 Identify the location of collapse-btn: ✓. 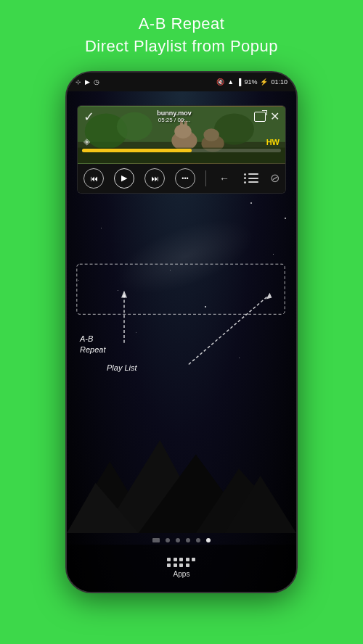
(89, 117).